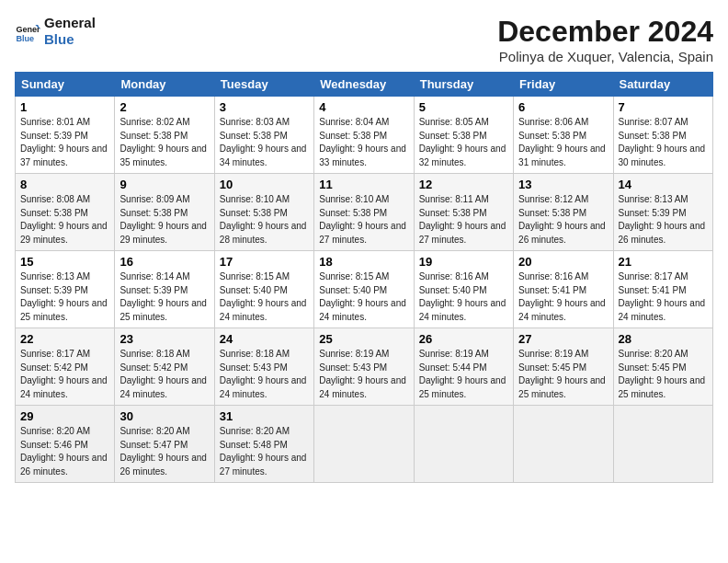  What do you see at coordinates (664, 297) in the screenshot?
I see `day-info: Sunrise: 8:17 AM Sunset: 5:41 PM Dayligh…` at bounding box center [664, 297].